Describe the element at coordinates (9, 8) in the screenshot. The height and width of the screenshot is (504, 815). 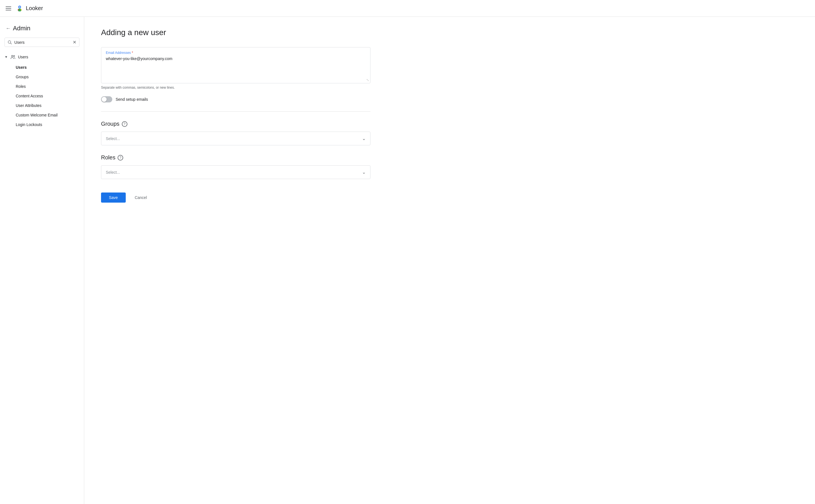
I see `hamburger-menu` at that location.